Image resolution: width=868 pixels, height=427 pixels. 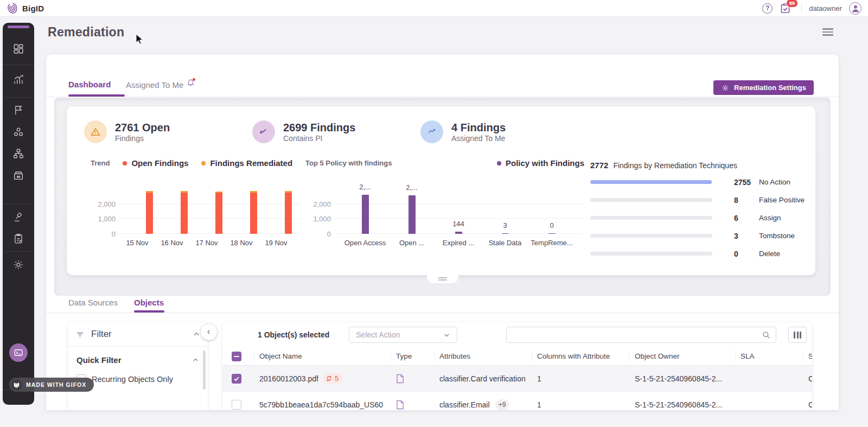 I want to click on search-input, so click(x=634, y=335).